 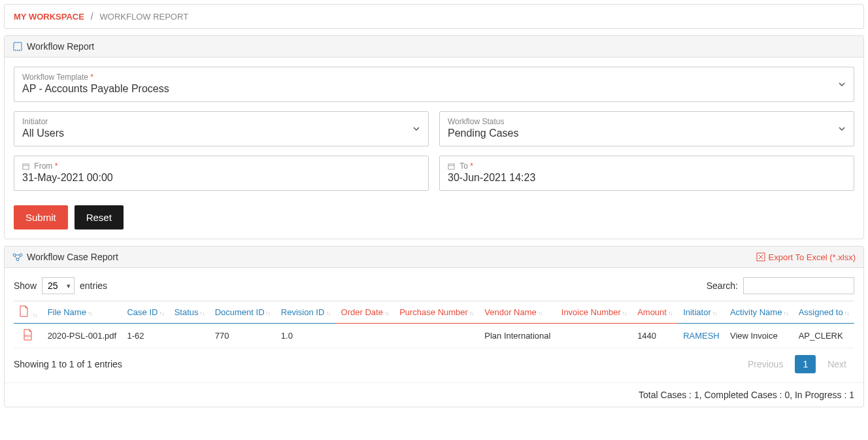 What do you see at coordinates (93, 286) in the screenshot?
I see `show-label-post: entries` at bounding box center [93, 286].